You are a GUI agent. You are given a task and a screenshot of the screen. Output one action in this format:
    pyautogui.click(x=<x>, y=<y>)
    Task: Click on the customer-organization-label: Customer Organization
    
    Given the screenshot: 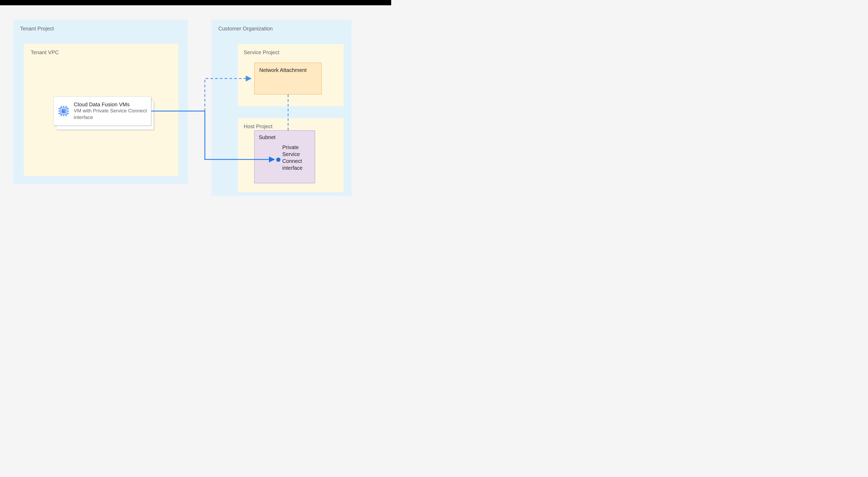 What is the action you would take?
    pyautogui.click(x=282, y=29)
    